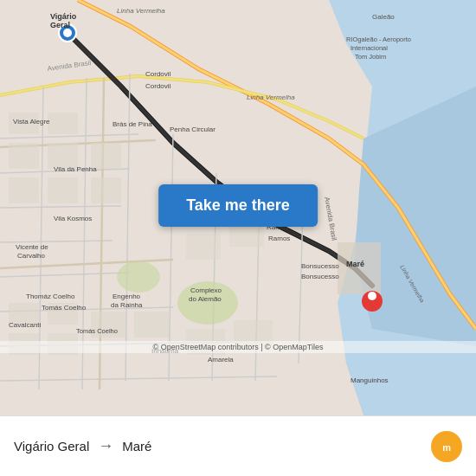 The height and width of the screenshot is (476, 476). What do you see at coordinates (126, 296) in the screenshot?
I see `svg-text: Engenho` at bounding box center [126, 296].